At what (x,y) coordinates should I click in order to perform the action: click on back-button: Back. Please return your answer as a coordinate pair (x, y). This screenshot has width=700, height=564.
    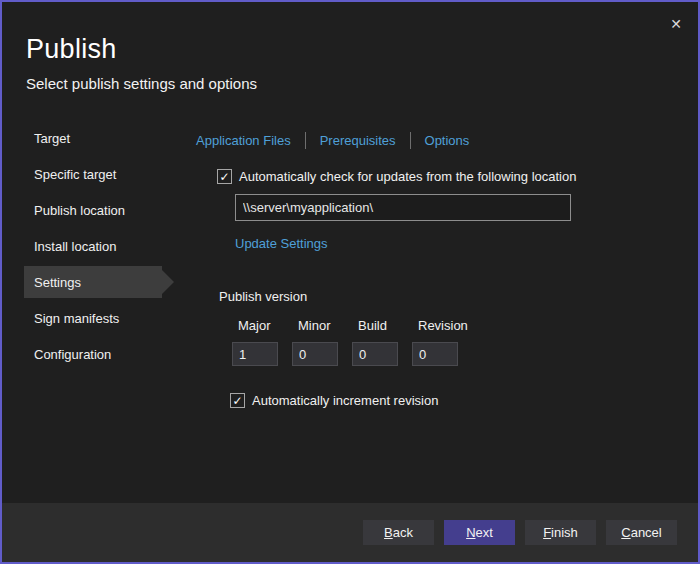
    Looking at the image, I should click on (398, 532).